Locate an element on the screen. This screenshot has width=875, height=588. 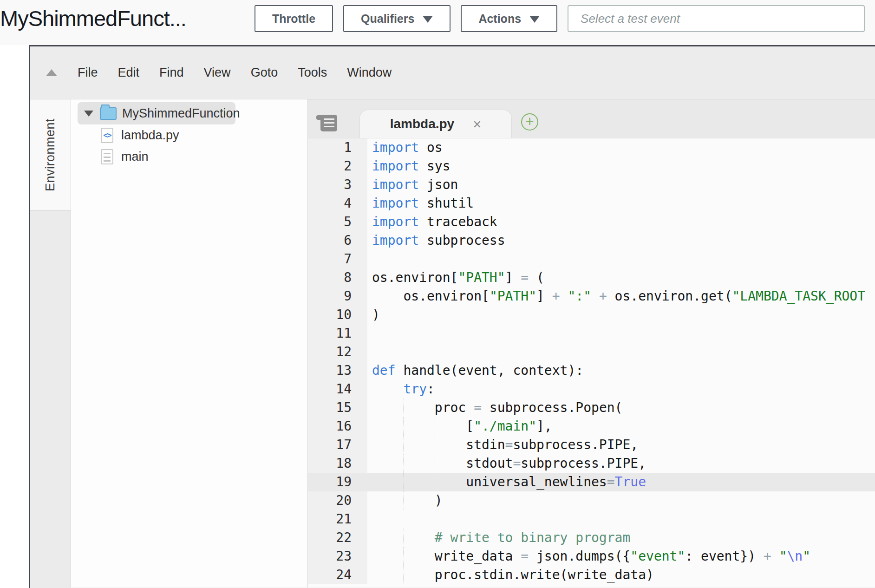
code-line-20: 20 ) is located at coordinates (592, 501).